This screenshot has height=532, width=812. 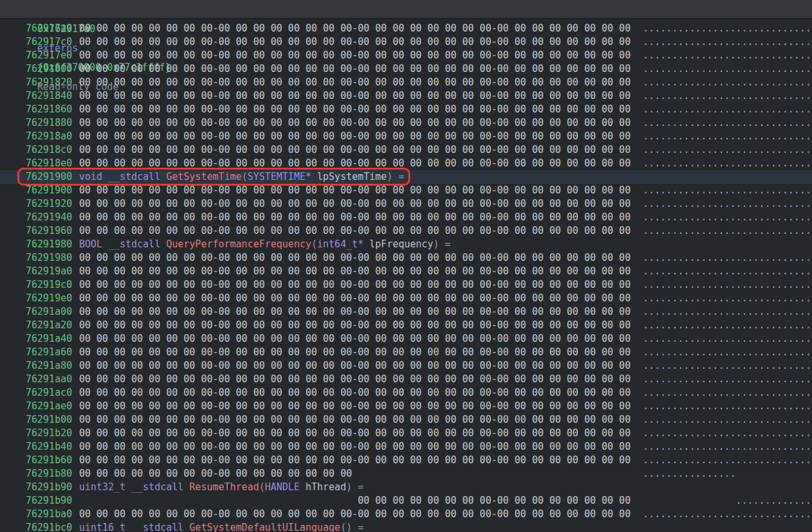 What do you see at coordinates (406, 298) in the screenshot?
I see `hex-row: 762919e000 00 00 00 00 00 00 00-00 00 00…` at bounding box center [406, 298].